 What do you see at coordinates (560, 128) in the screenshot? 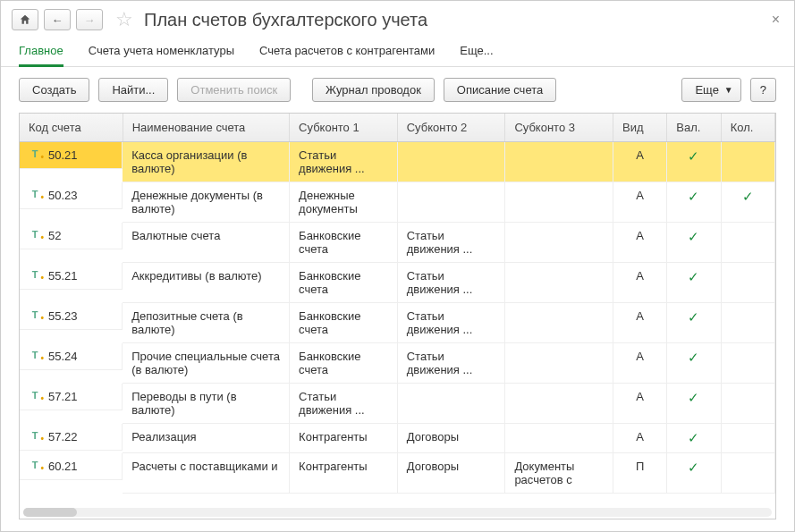
I see `col-sub3: Субконто 3` at bounding box center [560, 128].